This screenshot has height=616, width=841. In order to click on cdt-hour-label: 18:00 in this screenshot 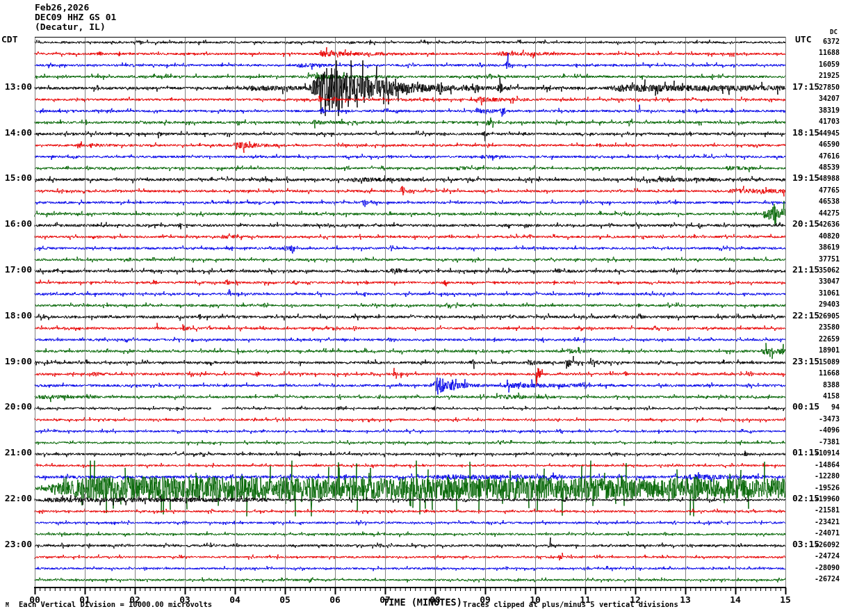, I will do `click(16, 316)`.